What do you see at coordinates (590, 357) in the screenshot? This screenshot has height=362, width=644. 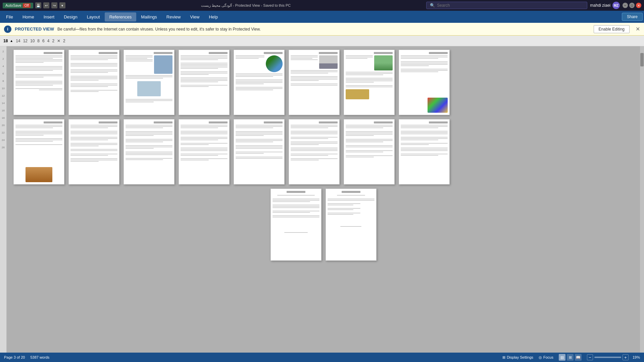 I see `zoom-out-button: −` at bounding box center [590, 357].